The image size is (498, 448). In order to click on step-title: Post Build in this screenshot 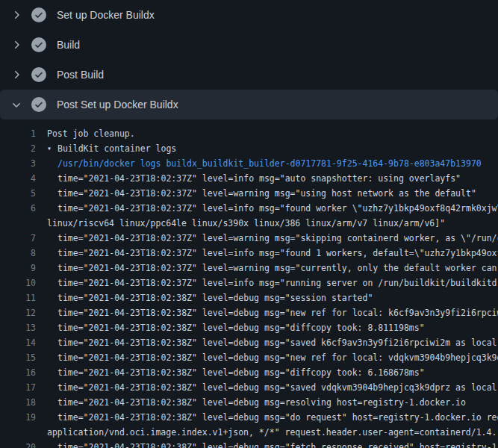, I will do `click(81, 75)`.